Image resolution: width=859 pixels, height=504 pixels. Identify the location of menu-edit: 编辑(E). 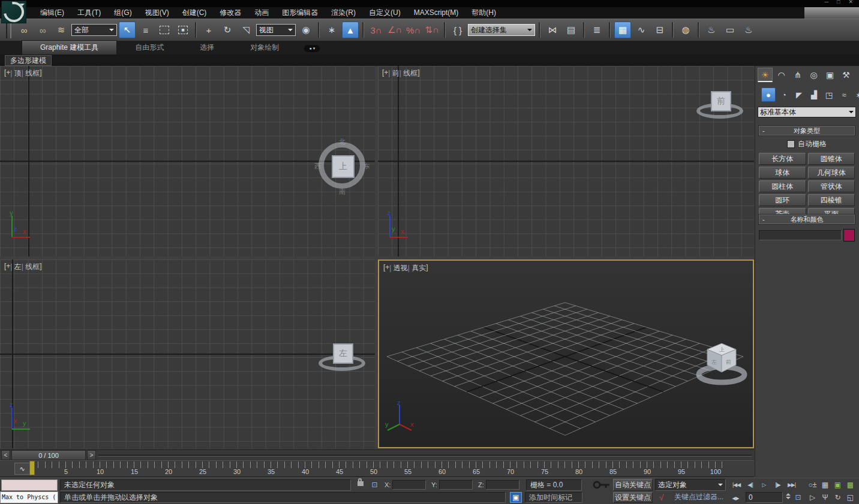
(52, 13).